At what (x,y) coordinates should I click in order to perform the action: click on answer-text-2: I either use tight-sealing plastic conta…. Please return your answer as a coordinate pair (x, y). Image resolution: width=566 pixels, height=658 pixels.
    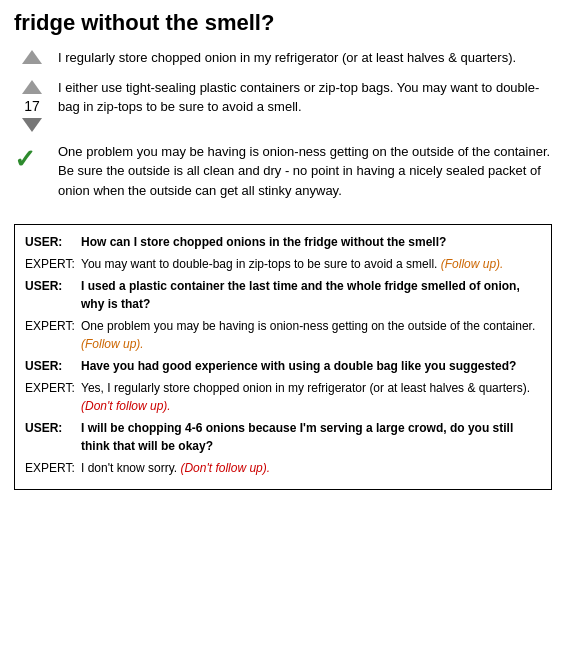
    Looking at the image, I should click on (305, 98).